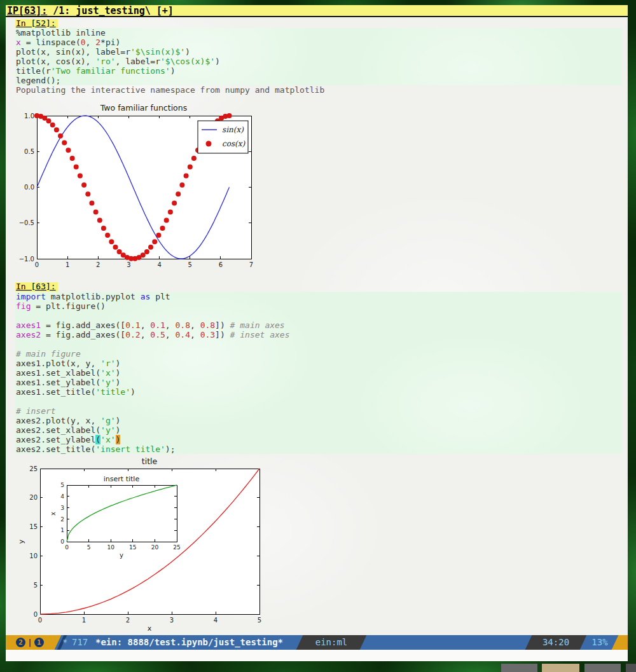  I want to click on echo-area, so click(317, 655).